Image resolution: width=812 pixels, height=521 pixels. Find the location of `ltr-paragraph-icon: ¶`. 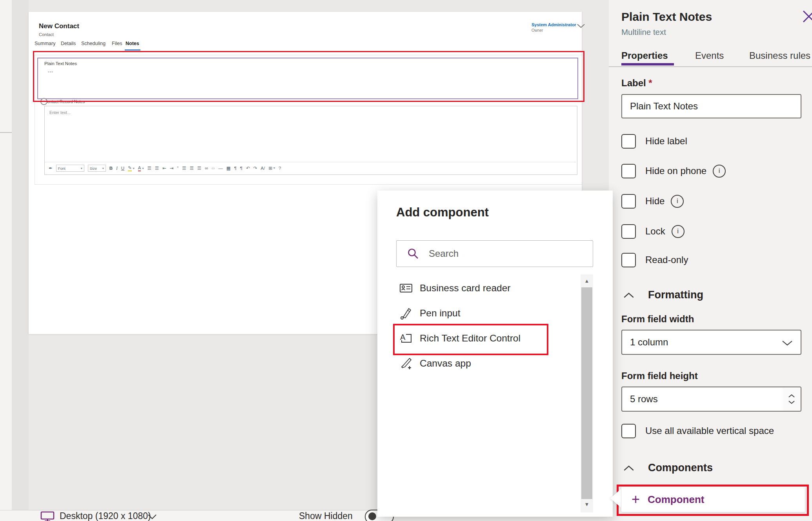

ltr-paragraph-icon: ¶ is located at coordinates (235, 168).